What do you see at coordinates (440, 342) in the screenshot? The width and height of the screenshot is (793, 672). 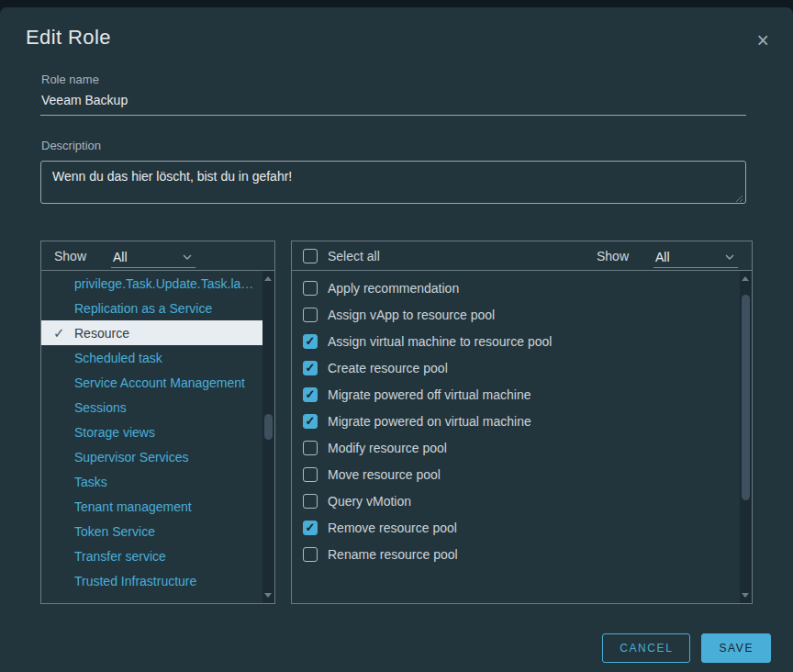 I see `privilege-label: Assign virtual machine to resource pool` at bounding box center [440, 342].